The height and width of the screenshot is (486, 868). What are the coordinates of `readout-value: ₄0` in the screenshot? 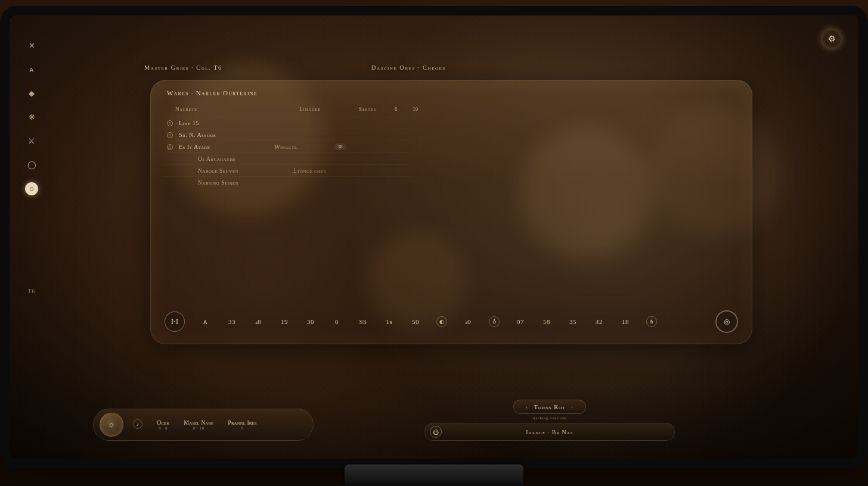 It's located at (468, 322).